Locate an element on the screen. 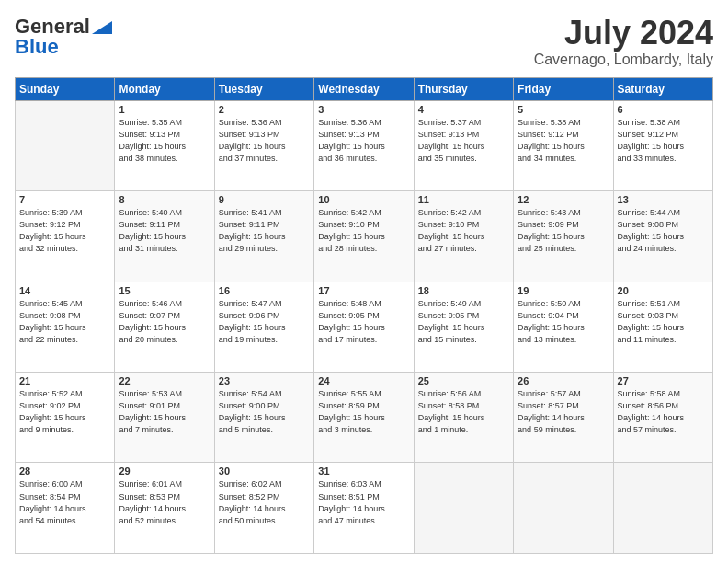  cell-content: Sunrise: 5:41 AM Sunset: 9:11 PM Dayligh… is located at coordinates (265, 231).